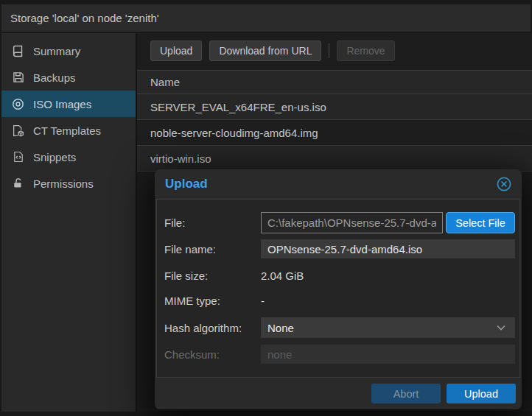 The height and width of the screenshot is (416, 532). Describe the element at coordinates (335, 107) in the screenshot. I see `table-row: SERVER_EVAL_x64FRE_en-us.iso` at that location.